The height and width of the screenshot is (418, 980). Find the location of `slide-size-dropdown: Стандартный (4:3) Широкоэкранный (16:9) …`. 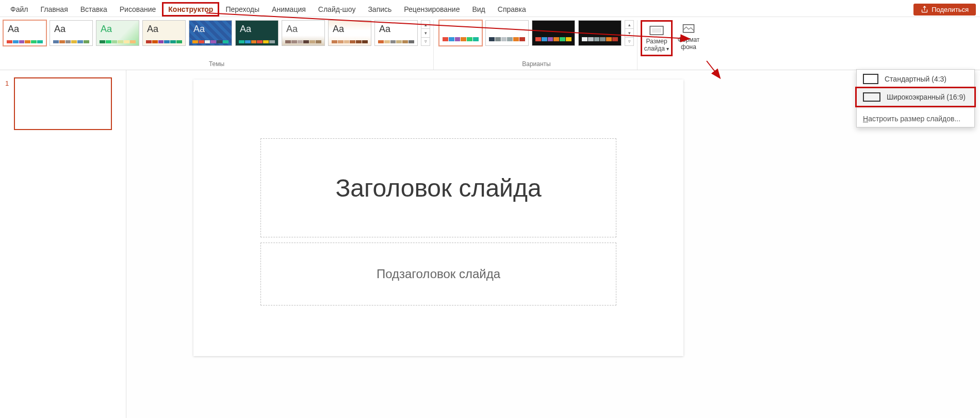

slide-size-dropdown: Стандартный (4:3) Широкоэкранный (16:9) … is located at coordinates (916, 98).